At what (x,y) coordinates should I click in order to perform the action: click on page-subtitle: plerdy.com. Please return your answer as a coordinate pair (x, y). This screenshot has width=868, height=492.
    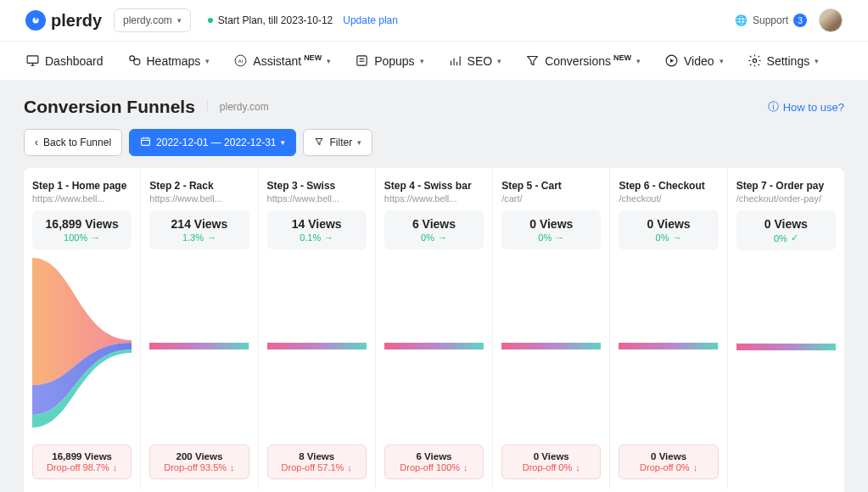
    Looking at the image, I should click on (238, 107).